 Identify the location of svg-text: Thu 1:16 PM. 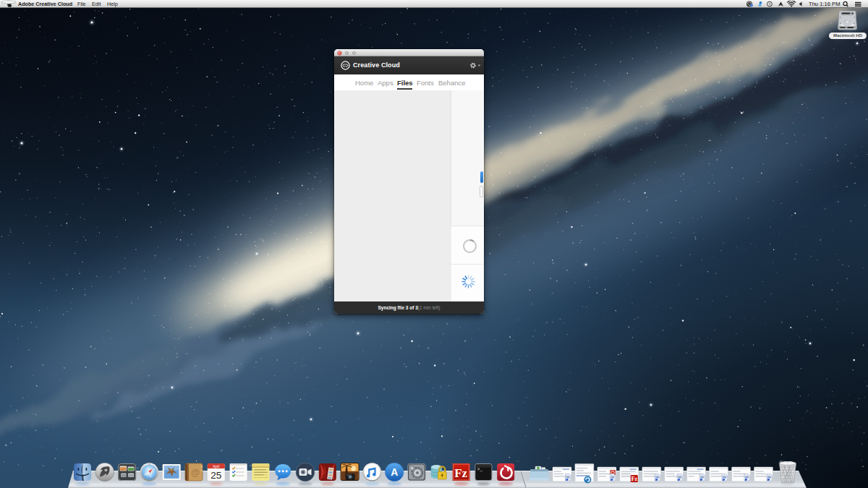
(825, 4).